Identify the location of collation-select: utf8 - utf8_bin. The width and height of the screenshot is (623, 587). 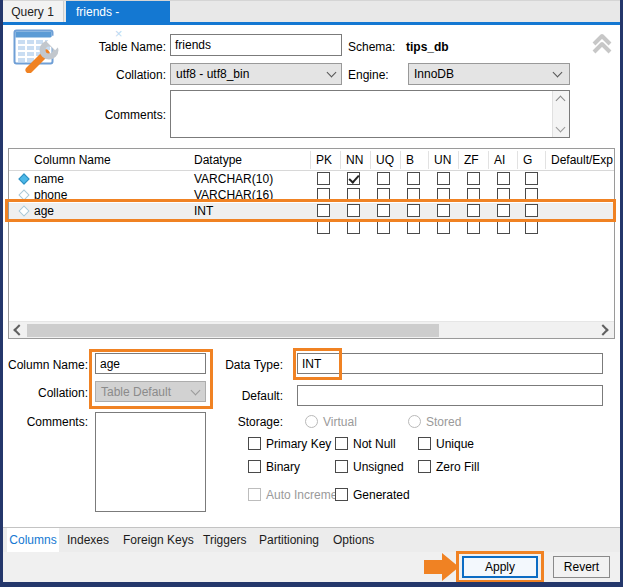
(256, 74).